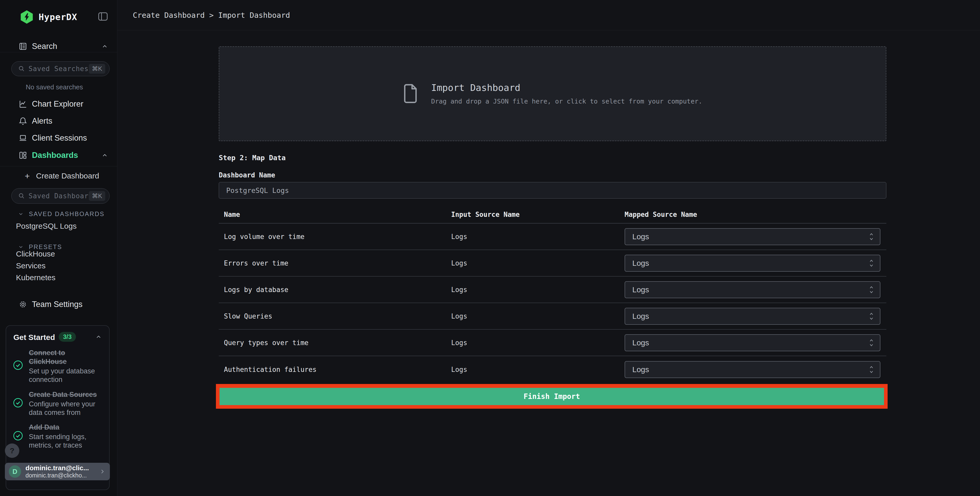 The height and width of the screenshot is (496, 980). What do you see at coordinates (552, 316) in the screenshot?
I see `table-row: Slow Queries Logs Logs` at bounding box center [552, 316].